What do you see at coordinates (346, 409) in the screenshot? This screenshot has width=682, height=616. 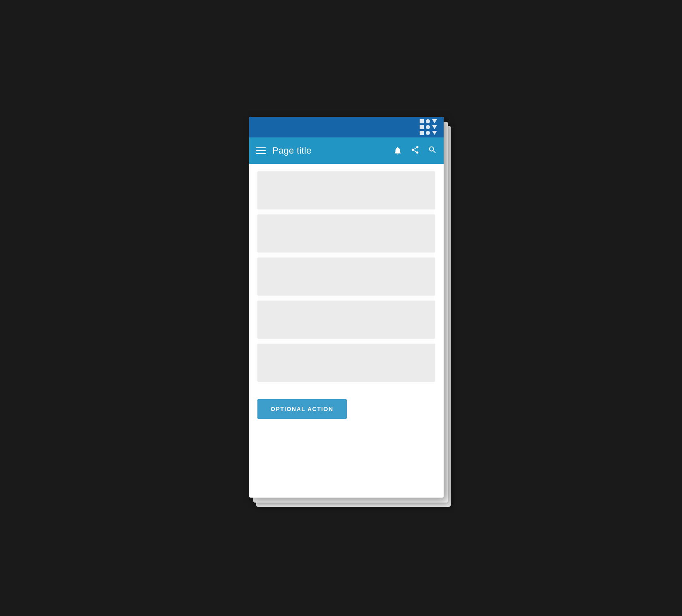 I see `bottom-area: OPTIONAL ACTION` at bounding box center [346, 409].